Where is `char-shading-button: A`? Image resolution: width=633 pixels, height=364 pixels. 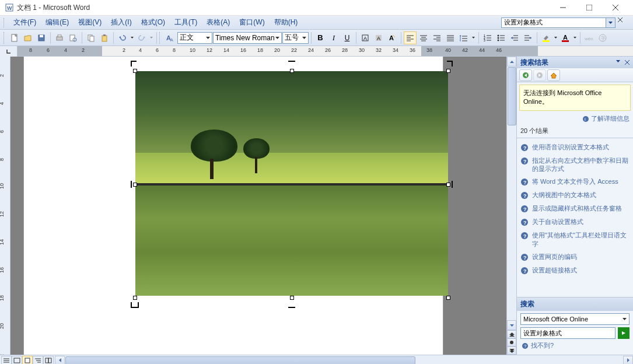
char-shading-button: A is located at coordinates (379, 38).